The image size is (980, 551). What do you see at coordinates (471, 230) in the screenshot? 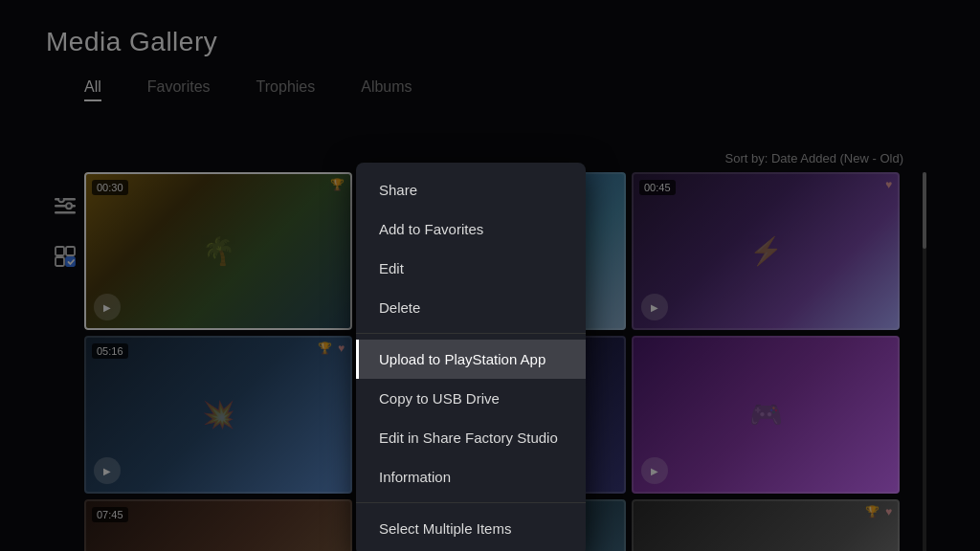
I see `menu-item-add-favorites: Add to Favorites` at bounding box center [471, 230].